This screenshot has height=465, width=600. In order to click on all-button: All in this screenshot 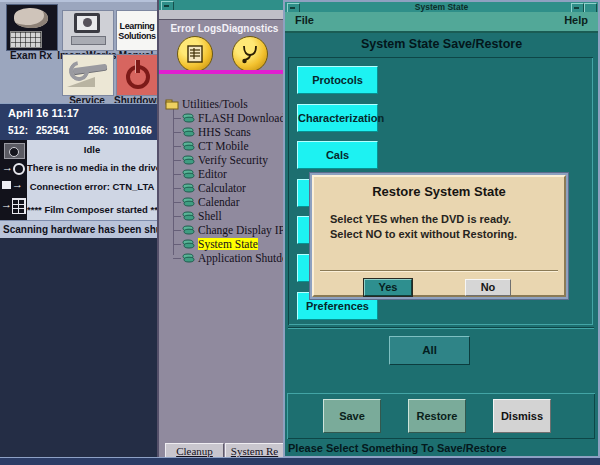, I will do `click(430, 350)`.